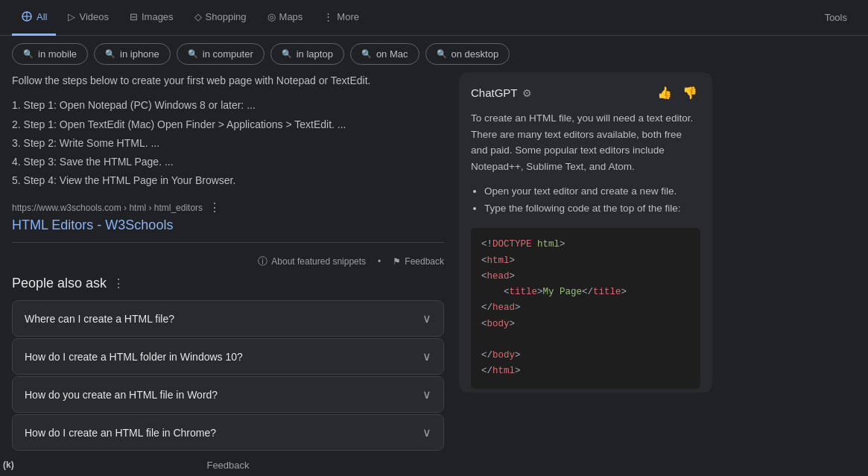  What do you see at coordinates (215, 207) in the screenshot?
I see `snippet-more-options-icon: ⋮` at bounding box center [215, 207].